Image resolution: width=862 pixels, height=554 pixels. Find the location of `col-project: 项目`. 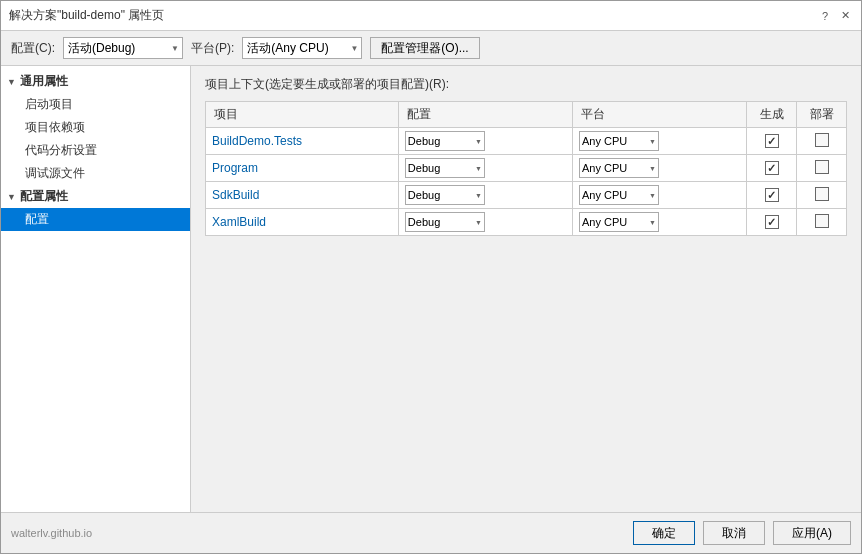

col-project: 项目 is located at coordinates (302, 115).